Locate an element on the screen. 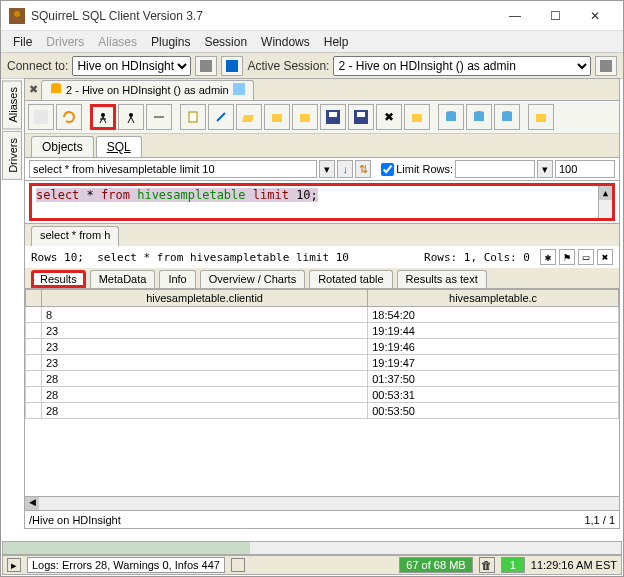 This screenshot has width=624, height=577. session-tab: 2 - Hive on HDInsight () as admin is located at coordinates (148, 90).